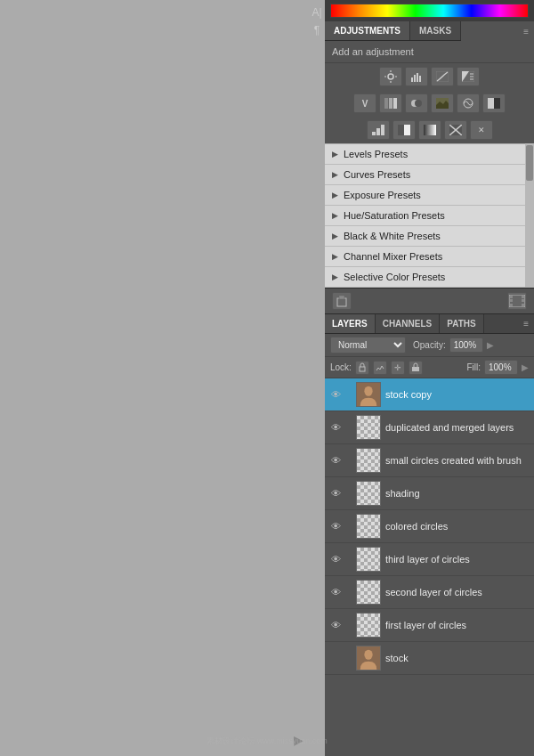  Describe the element at coordinates (457, 592) in the screenshot. I see `layer-name-second-circles: second layer of circles` at that location.